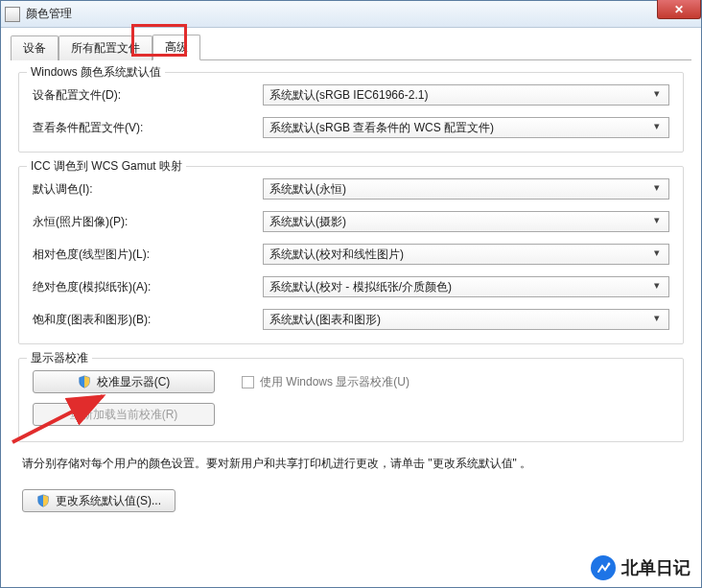 This screenshot has width=702, height=588. Describe the element at coordinates (105, 48) in the screenshot. I see `tab-profiles: 所有配置文件` at that location.